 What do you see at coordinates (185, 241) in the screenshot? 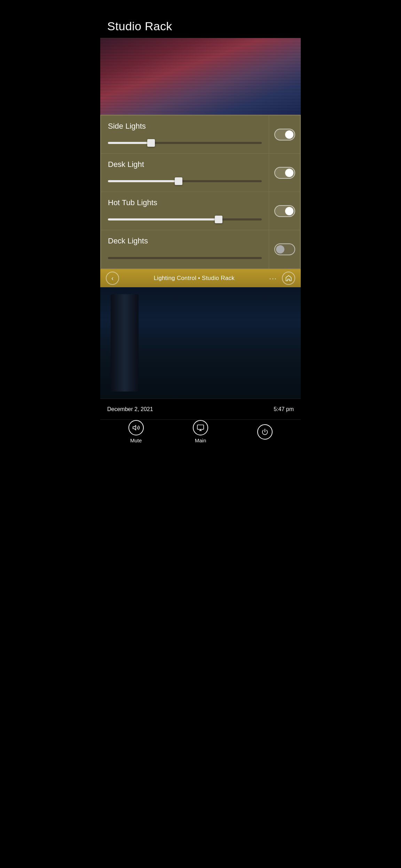
I see `deck-lights-label: Deck Lights` at bounding box center [185, 241].